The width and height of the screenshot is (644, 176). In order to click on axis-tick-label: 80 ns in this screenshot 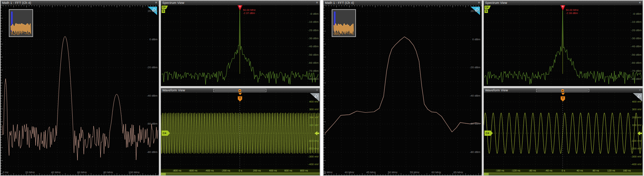, I will do `click(596, 171)`.